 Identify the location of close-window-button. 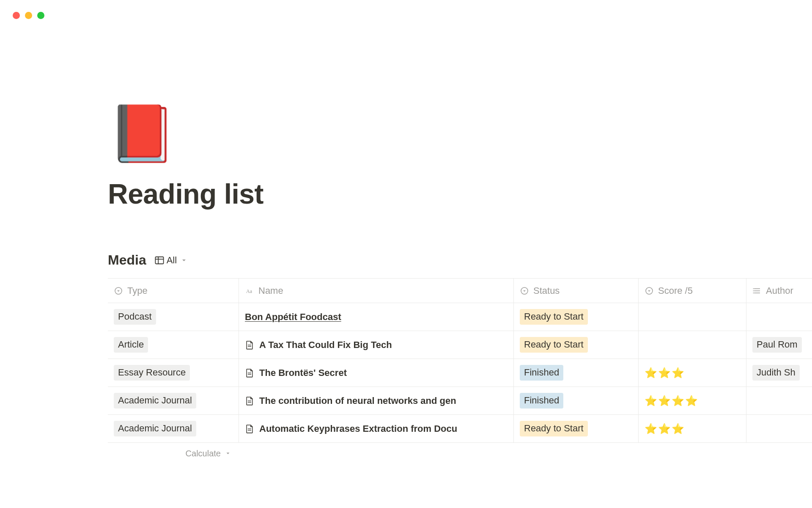
(16, 15).